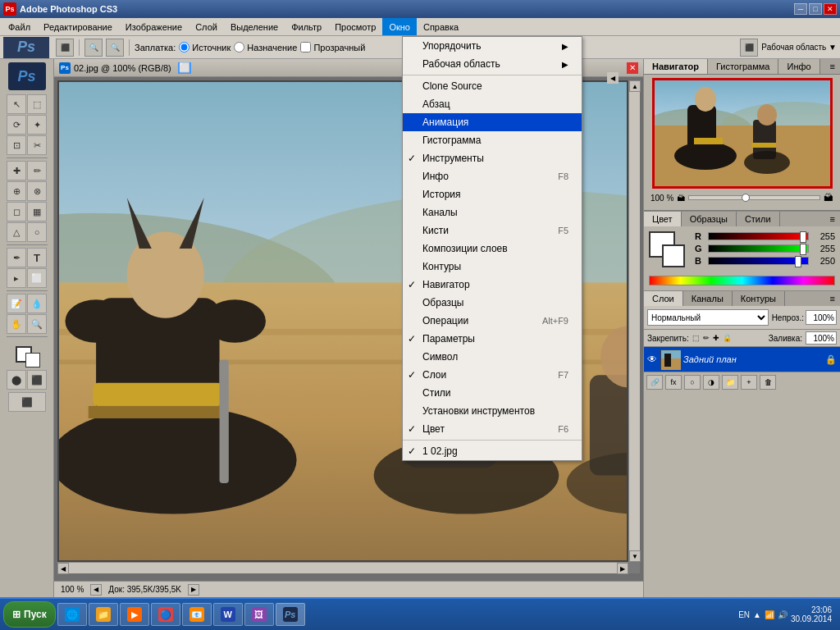 This screenshot has width=840, height=630. What do you see at coordinates (623, 568) in the screenshot?
I see `scroll-right-btn: ▶` at bounding box center [623, 568].